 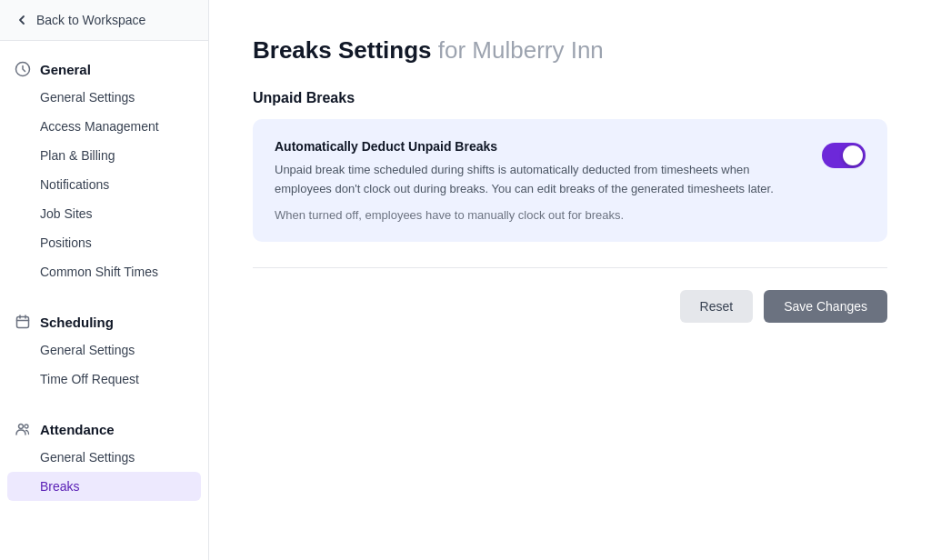 I want to click on toggle-track, so click(x=844, y=155).